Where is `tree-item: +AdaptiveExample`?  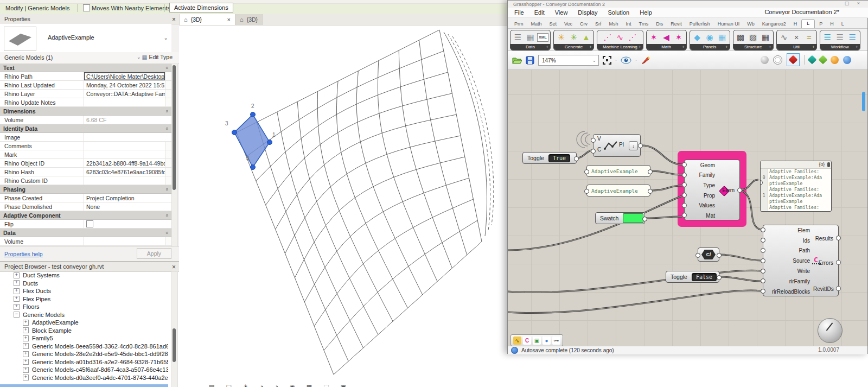 tree-item: +AdaptiveExample is located at coordinates (84, 322).